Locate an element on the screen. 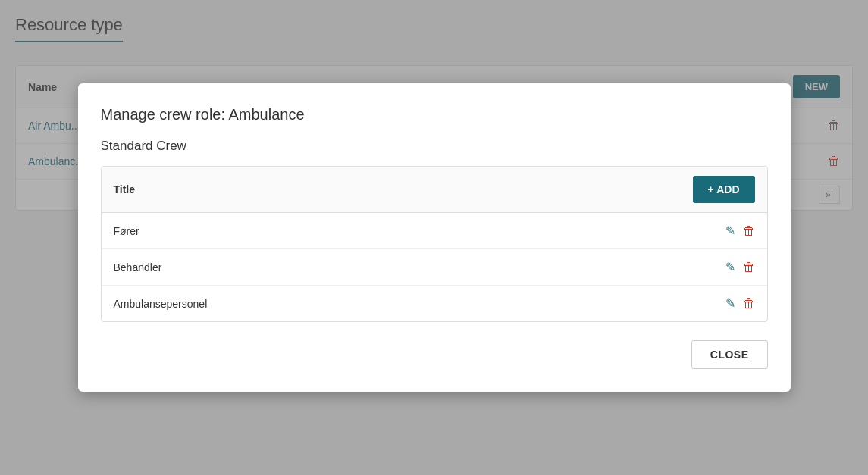 The width and height of the screenshot is (868, 475). crew-role-label: Ambulansepersonel is located at coordinates (420, 304).